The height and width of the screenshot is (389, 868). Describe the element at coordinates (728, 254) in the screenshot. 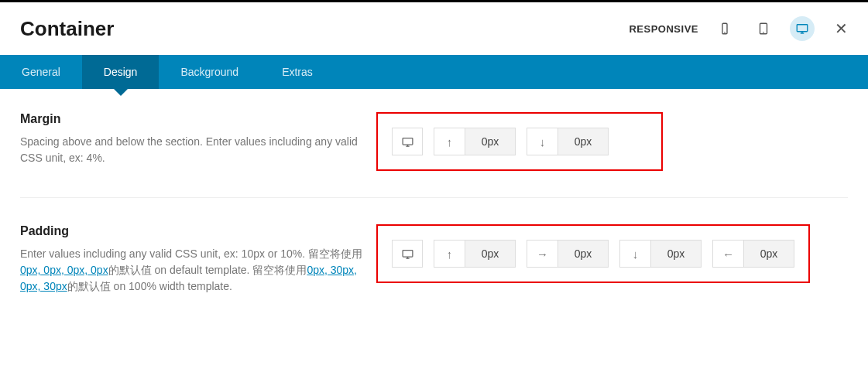

I see `arrow-left-icon: ←` at that location.